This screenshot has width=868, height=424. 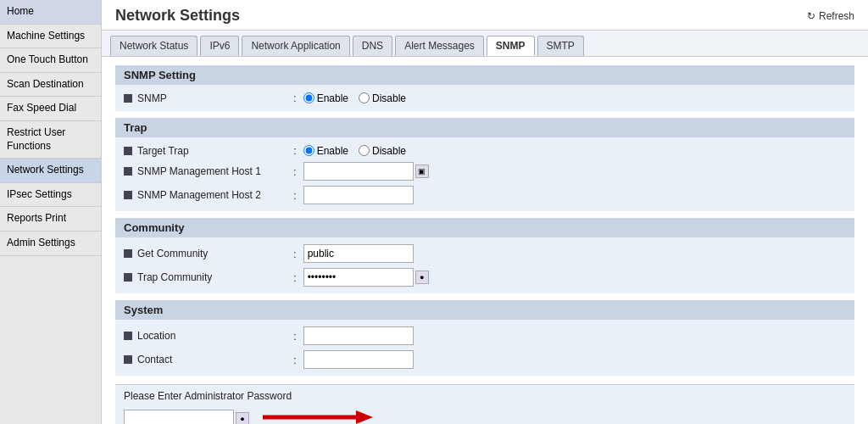 What do you see at coordinates (51, 85) in the screenshot?
I see `sidebar-item-scan-destination: Scan Destination` at bounding box center [51, 85].